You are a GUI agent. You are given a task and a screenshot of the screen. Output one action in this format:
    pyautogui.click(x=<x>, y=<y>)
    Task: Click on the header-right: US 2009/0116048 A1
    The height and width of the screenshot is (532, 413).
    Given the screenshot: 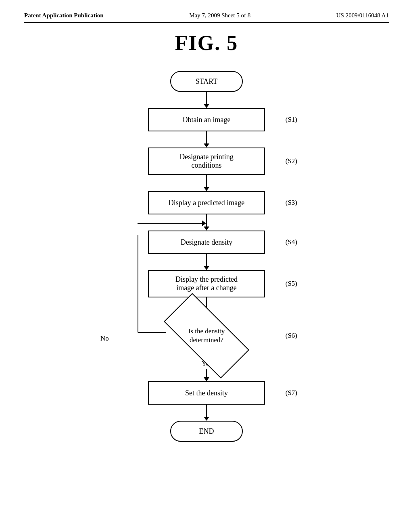 What is the action you would take?
    pyautogui.click(x=363, y=15)
    